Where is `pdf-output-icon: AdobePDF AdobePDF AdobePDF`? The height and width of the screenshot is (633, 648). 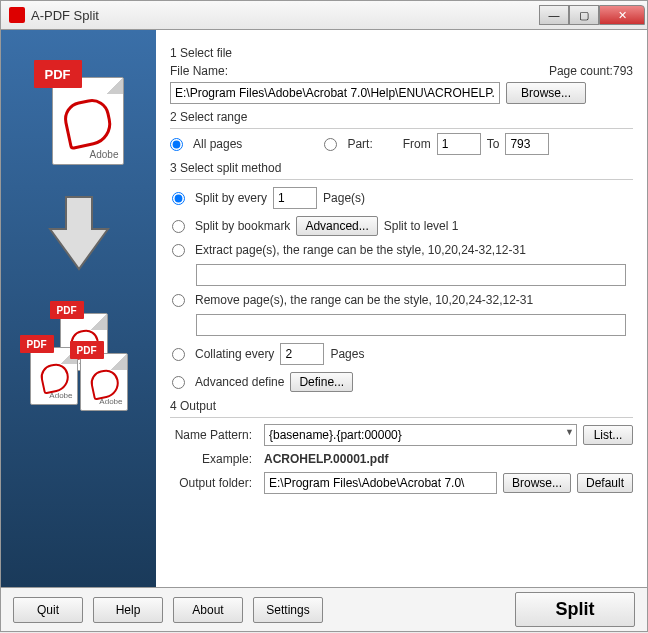
pdf-output-icon: AdobePDF AdobePDF AdobePDF is located at coordinates (79, 358).